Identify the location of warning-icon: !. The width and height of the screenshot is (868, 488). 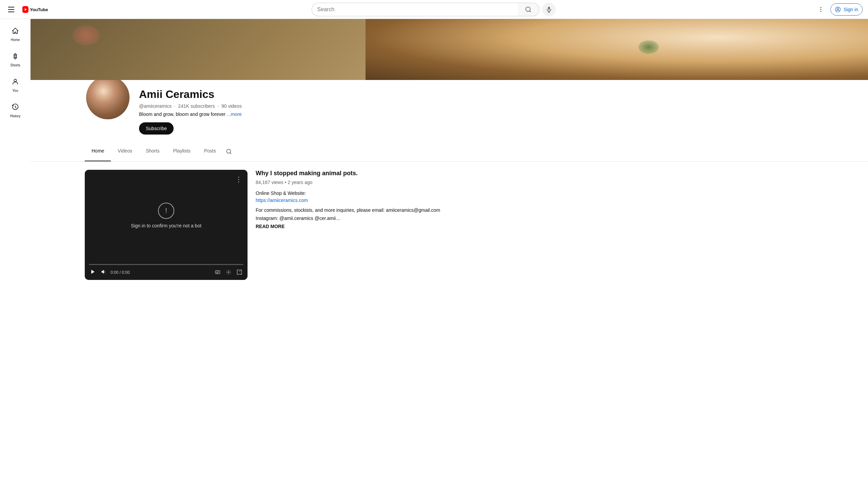
(166, 211).